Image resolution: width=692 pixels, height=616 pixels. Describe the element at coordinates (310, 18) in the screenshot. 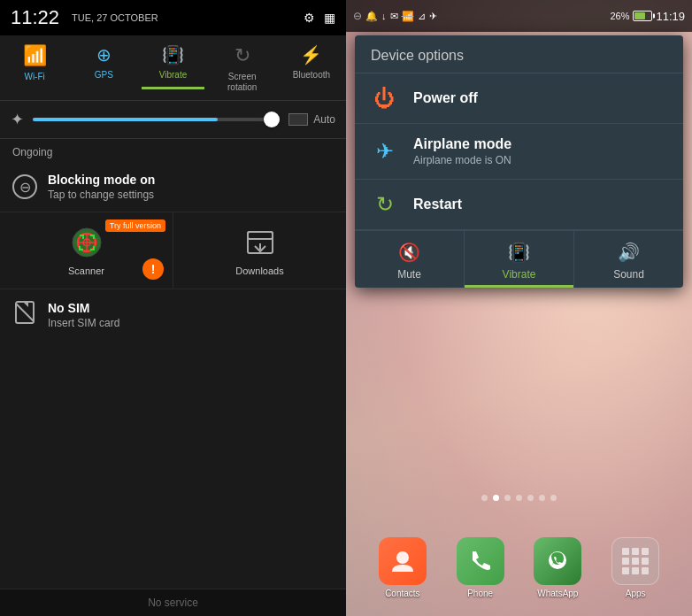

I see `settings-icon: ⚙` at that location.